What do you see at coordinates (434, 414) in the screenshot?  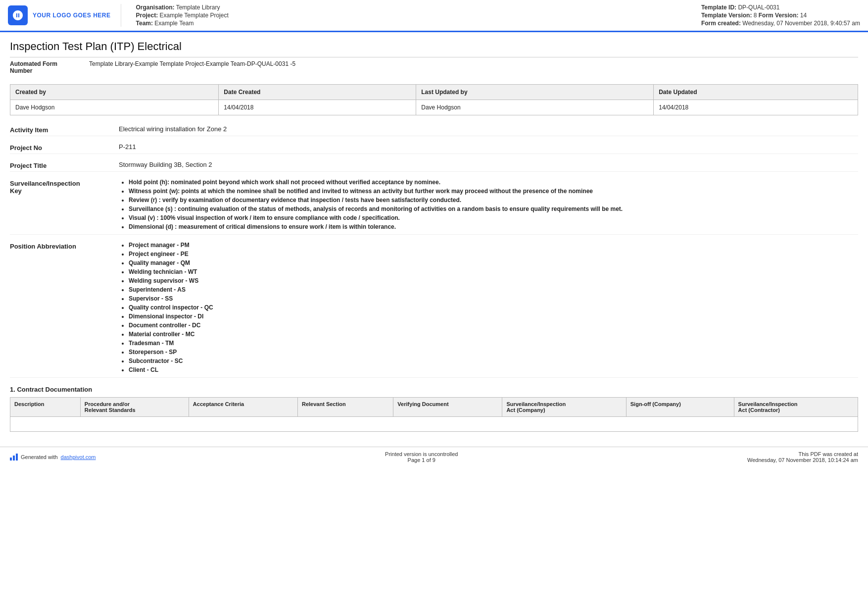 I see `section1-table: Description Procedure and/orRelevant Sta…` at bounding box center [434, 414].